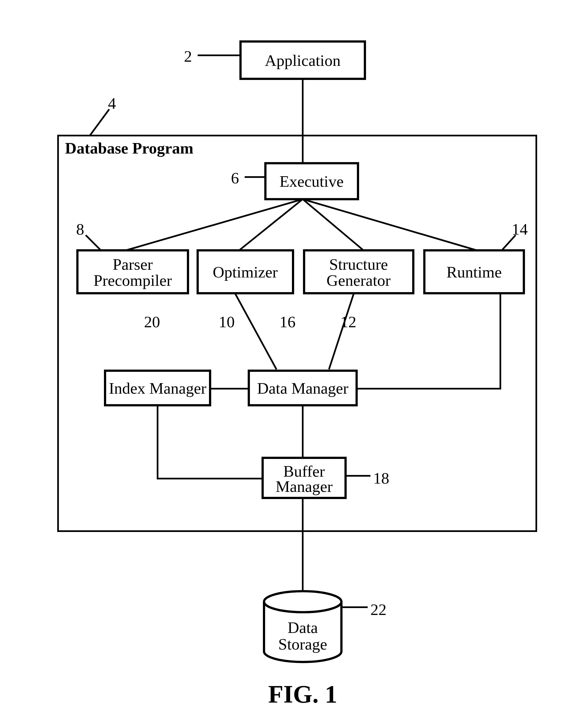 This screenshot has width=588, height=727. Describe the element at coordinates (303, 626) in the screenshot. I see `node-data-storage: Data Storage` at that location.